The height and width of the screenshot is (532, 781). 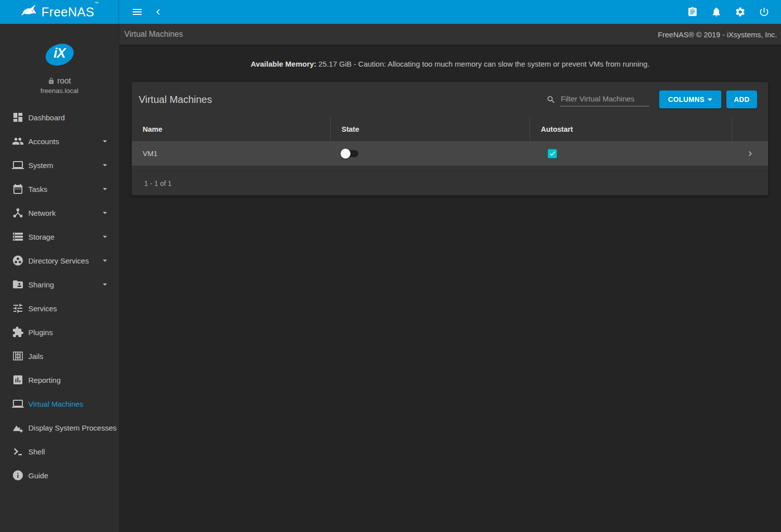 What do you see at coordinates (18, 332) in the screenshot?
I see `plugins-icon` at bounding box center [18, 332].